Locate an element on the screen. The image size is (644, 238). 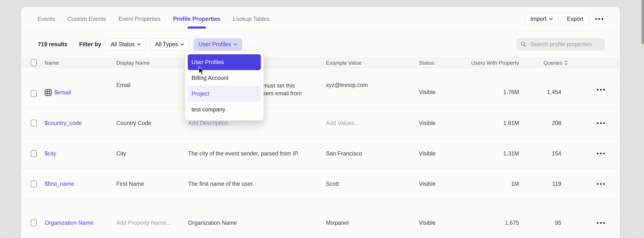
header-name: Name is located at coordinates (80, 63).